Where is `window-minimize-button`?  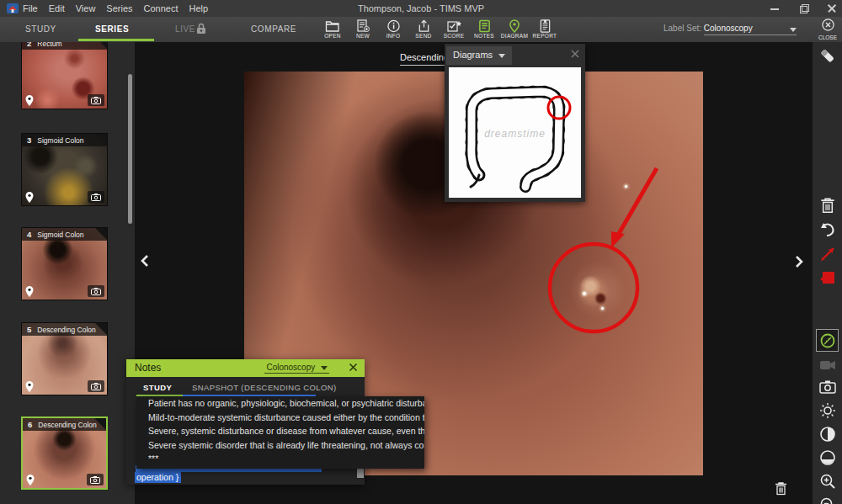 window-minimize-button is located at coordinates (775, 8).